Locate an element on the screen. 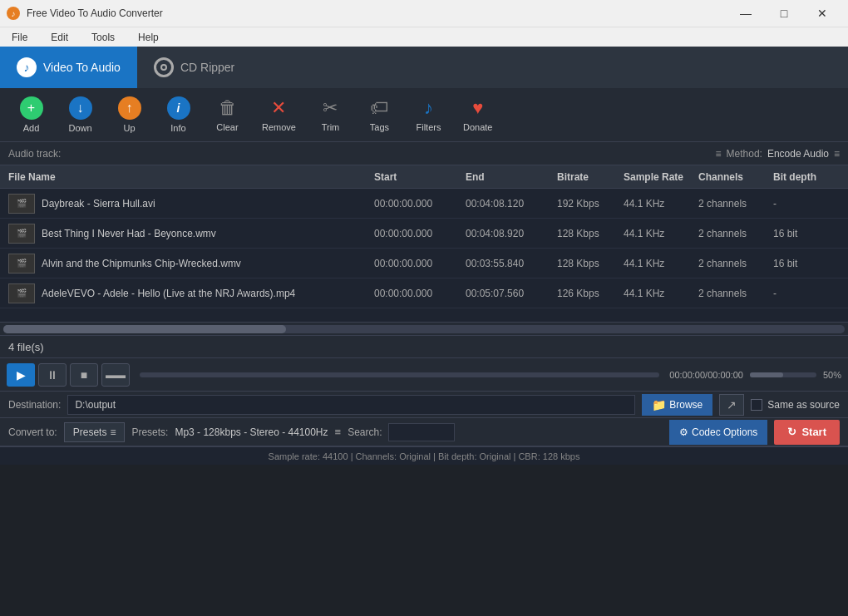 The image size is (848, 616). pause-button: ⏸ is located at coordinates (52, 375).